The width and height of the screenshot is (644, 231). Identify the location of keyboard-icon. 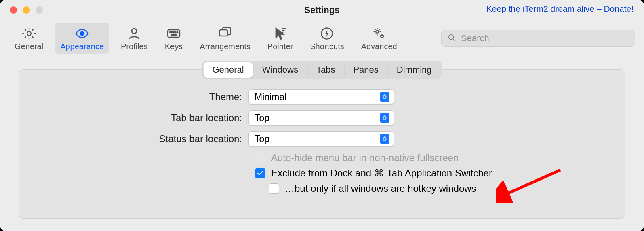
(174, 34).